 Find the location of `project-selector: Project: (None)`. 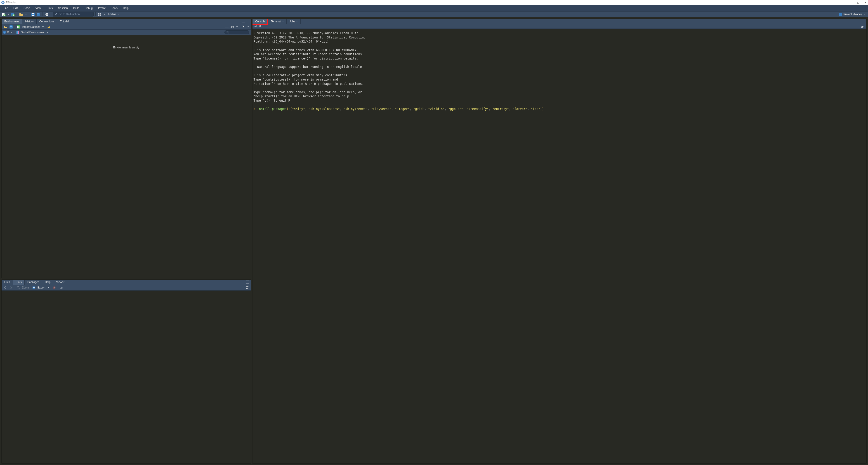

project-selector: Project: (None) is located at coordinates (852, 14).